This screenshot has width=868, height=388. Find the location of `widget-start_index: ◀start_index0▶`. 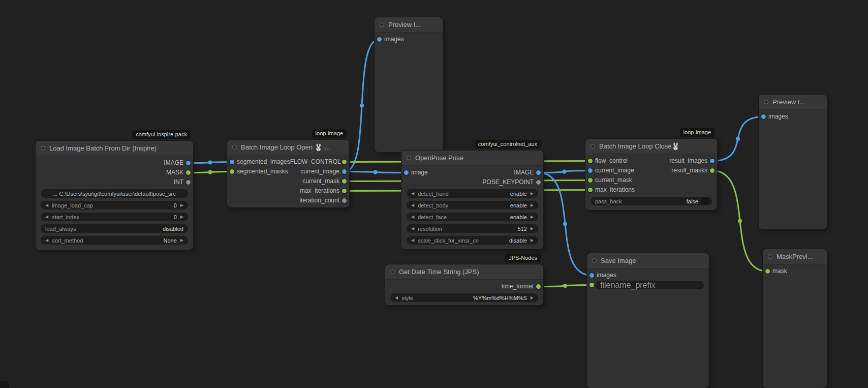

widget-start_index: ◀start_index0▶ is located at coordinates (114, 217).